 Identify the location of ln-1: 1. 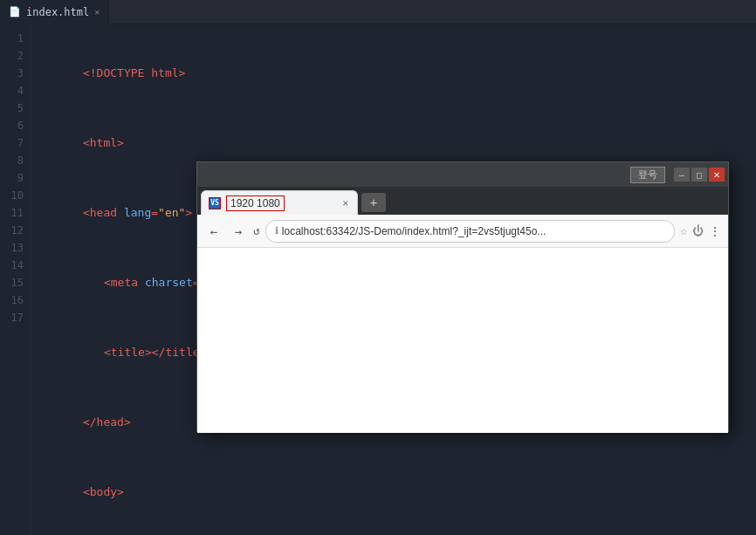
(16, 38).